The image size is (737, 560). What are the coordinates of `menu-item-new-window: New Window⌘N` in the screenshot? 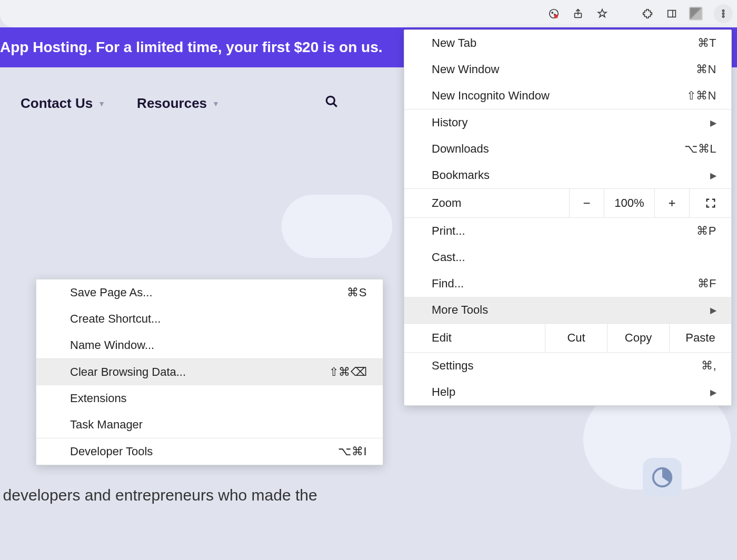 It's located at (567, 69).